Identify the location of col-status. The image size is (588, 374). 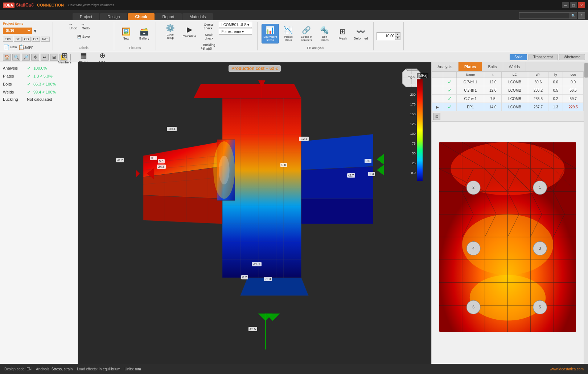
(450, 75).